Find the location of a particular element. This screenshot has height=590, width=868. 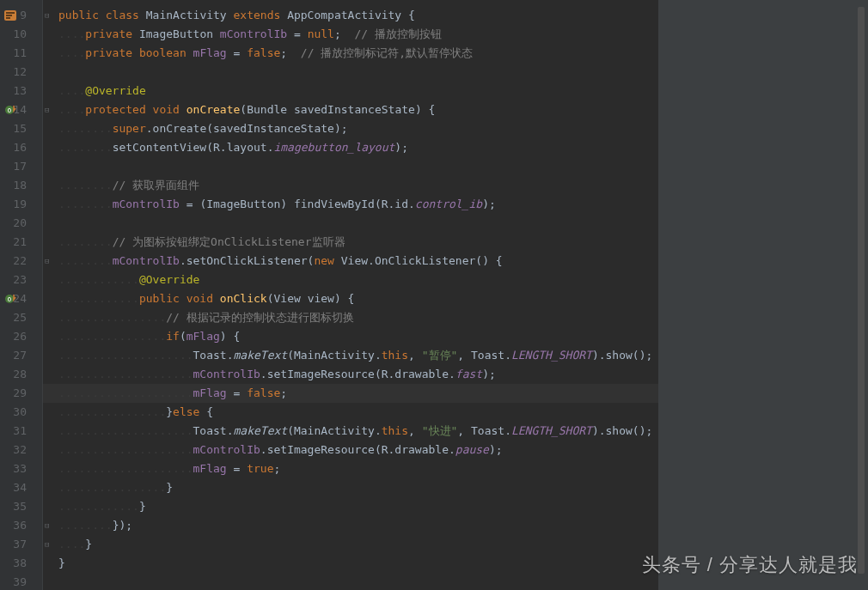

line-number: 33 is located at coordinates (21, 469).